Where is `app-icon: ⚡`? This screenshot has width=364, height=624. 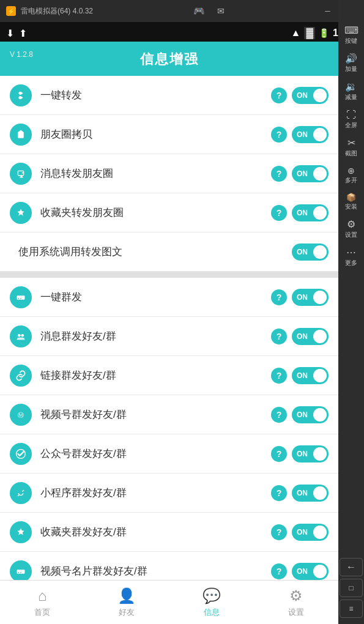
app-icon: ⚡ is located at coordinates (11, 11).